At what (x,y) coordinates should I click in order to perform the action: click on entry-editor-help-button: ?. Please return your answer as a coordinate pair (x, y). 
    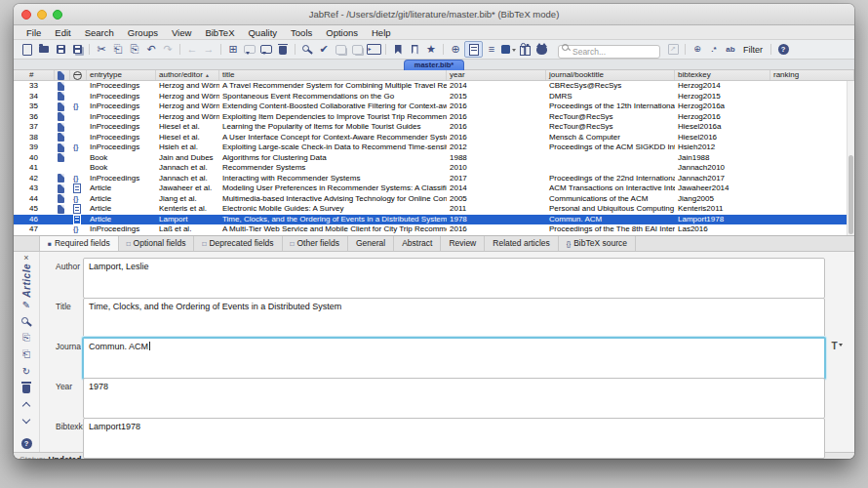
    Looking at the image, I should click on (26, 443).